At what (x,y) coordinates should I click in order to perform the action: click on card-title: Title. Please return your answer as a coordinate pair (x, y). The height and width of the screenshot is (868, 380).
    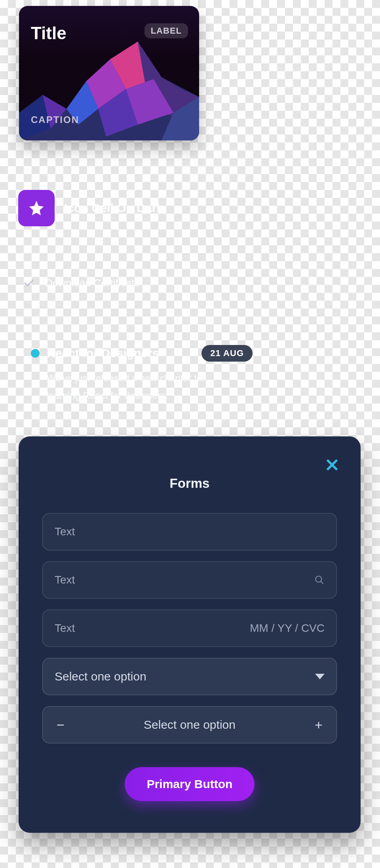
    Looking at the image, I should click on (49, 33).